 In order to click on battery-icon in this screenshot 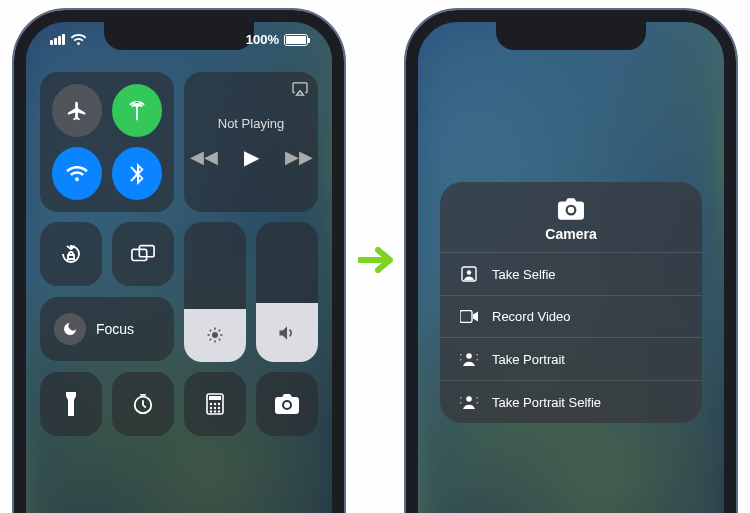, I will do `click(296, 40)`.